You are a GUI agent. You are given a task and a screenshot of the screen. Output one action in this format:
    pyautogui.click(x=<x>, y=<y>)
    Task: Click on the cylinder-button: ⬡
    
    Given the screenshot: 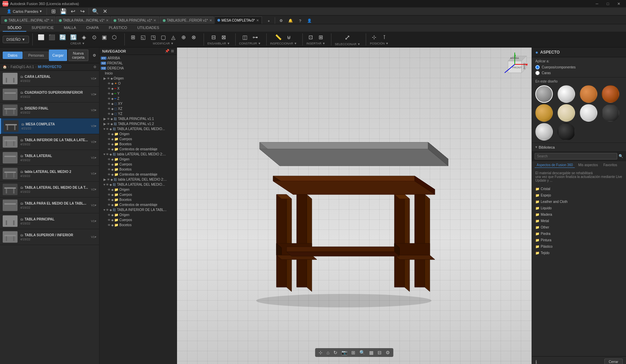 What is the action you would take?
    pyautogui.click(x=114, y=37)
    